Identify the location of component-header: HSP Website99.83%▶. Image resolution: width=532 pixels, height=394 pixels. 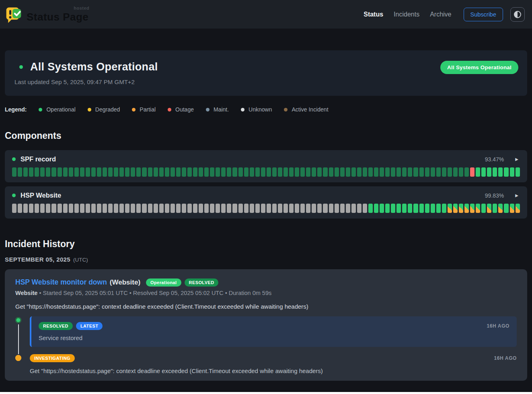
(266, 196).